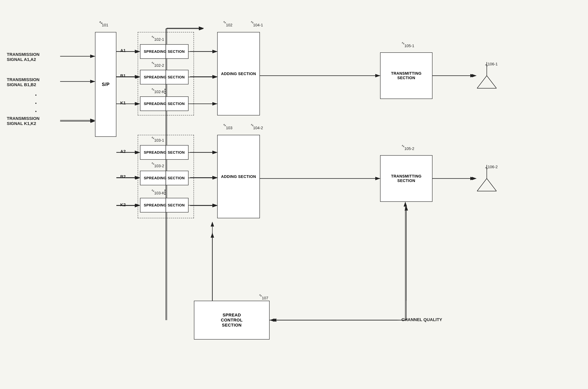 Image resolution: width=588 pixels, height=389 pixels. I want to click on tilde-103: ∿, so click(225, 125).